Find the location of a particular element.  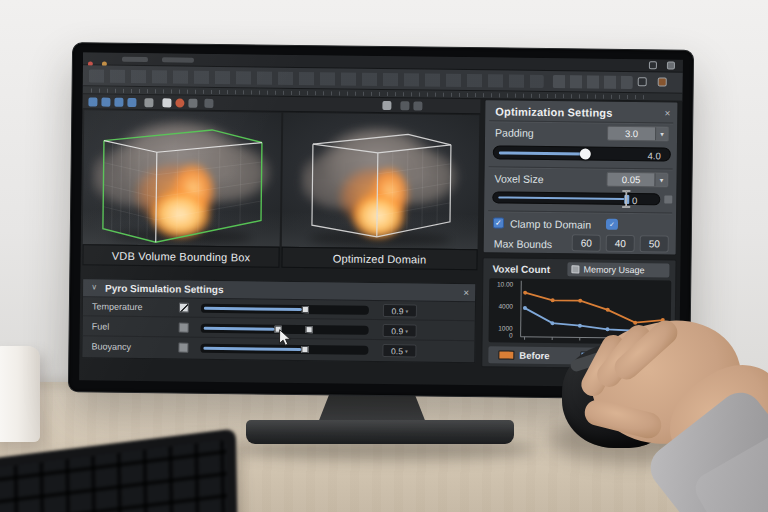

voxel-size-label: Voxel Size is located at coordinates (518, 178).